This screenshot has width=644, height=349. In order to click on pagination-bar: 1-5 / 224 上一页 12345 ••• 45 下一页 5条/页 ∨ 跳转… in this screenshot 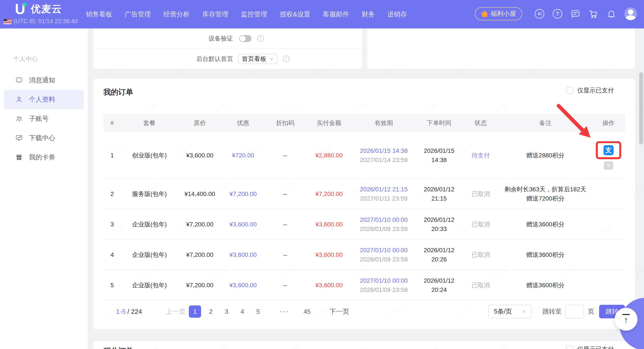, I will do `click(364, 312)`.